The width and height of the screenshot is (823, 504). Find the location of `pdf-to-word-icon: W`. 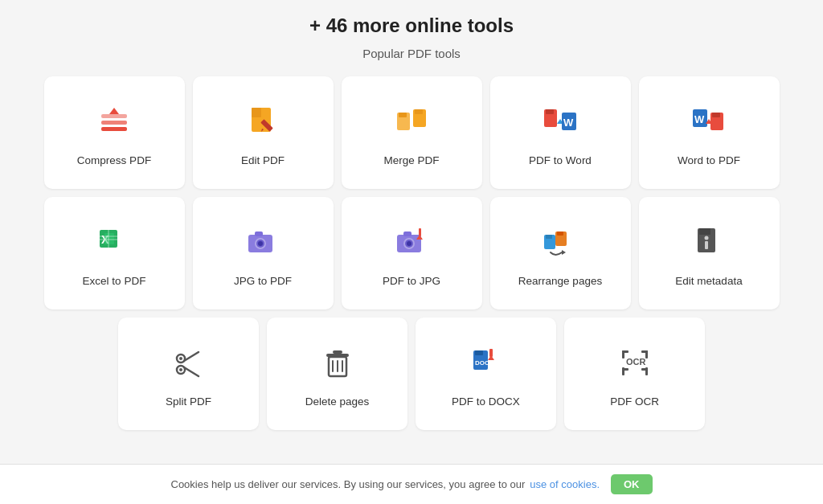

pdf-to-word-icon: W is located at coordinates (560, 122).